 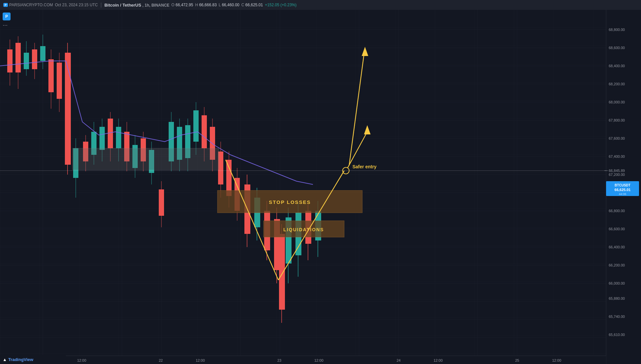 What do you see at coordinates (21, 360) in the screenshot?
I see `tv-brand-text: TradingView` at bounding box center [21, 360].